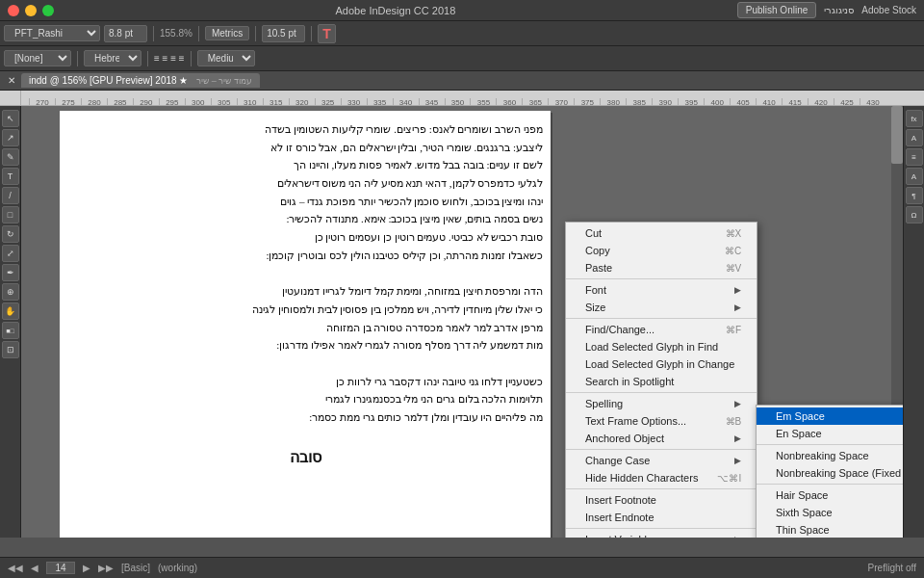 The image size is (924, 578). I want to click on ruler-mark: 295, so click(171, 102).